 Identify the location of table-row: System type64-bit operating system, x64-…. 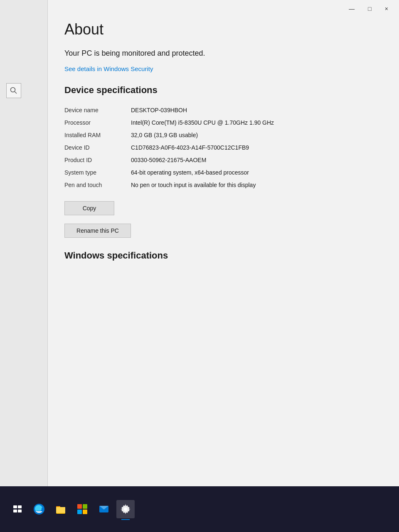
(221, 172).